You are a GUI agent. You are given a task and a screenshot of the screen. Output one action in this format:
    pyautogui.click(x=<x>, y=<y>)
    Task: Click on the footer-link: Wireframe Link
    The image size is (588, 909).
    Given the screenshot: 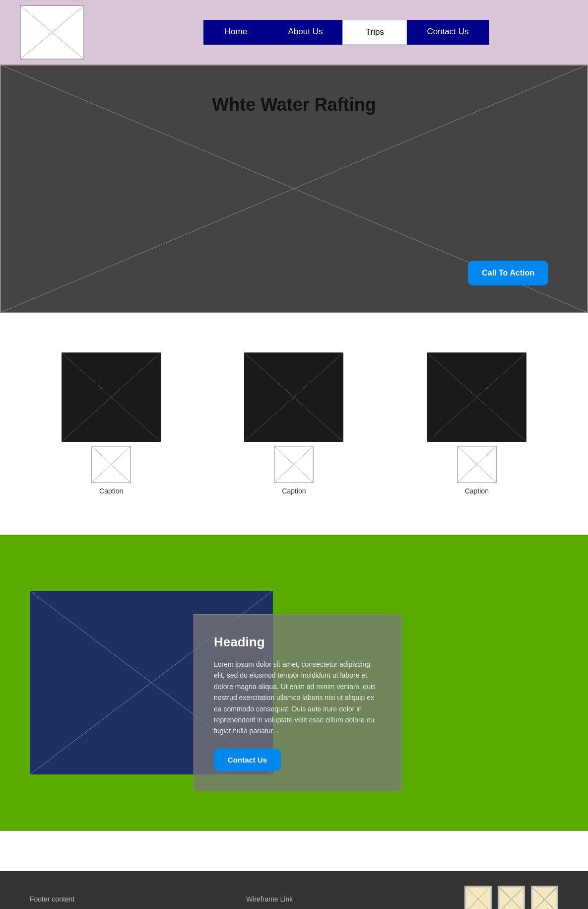 What is the action you would take?
    pyautogui.click(x=269, y=899)
    